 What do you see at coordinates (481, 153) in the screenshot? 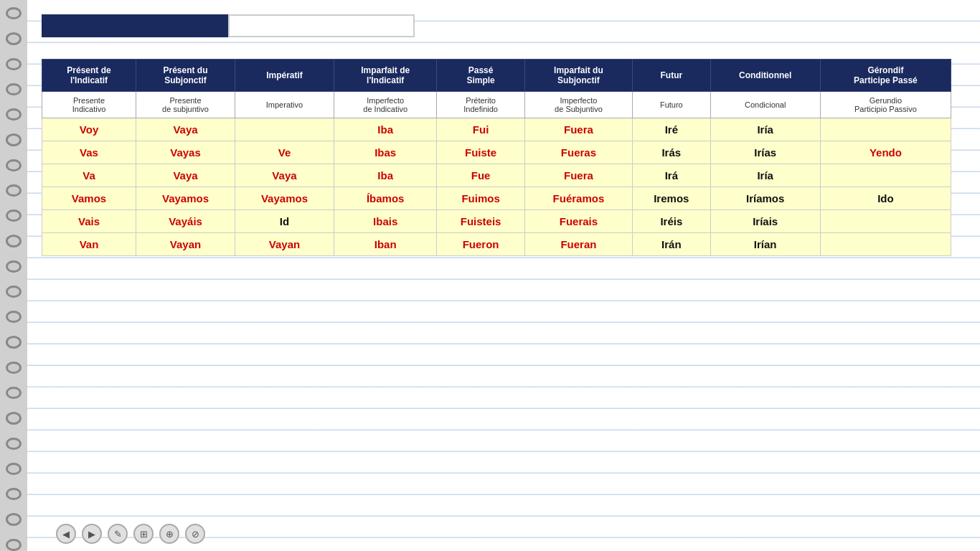
I see `cell-preterito-row1: Fuiste` at bounding box center [481, 153].